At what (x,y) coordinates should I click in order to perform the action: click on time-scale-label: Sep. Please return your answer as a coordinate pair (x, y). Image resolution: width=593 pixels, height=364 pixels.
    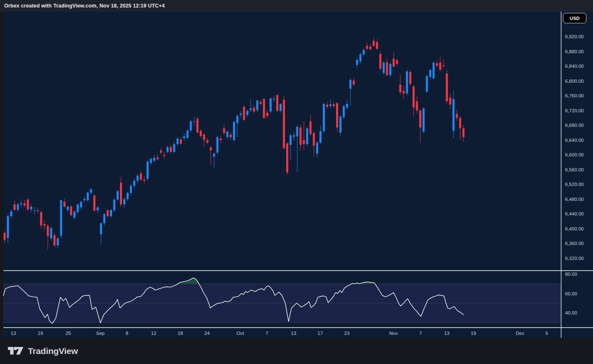
    Looking at the image, I should click on (100, 333).